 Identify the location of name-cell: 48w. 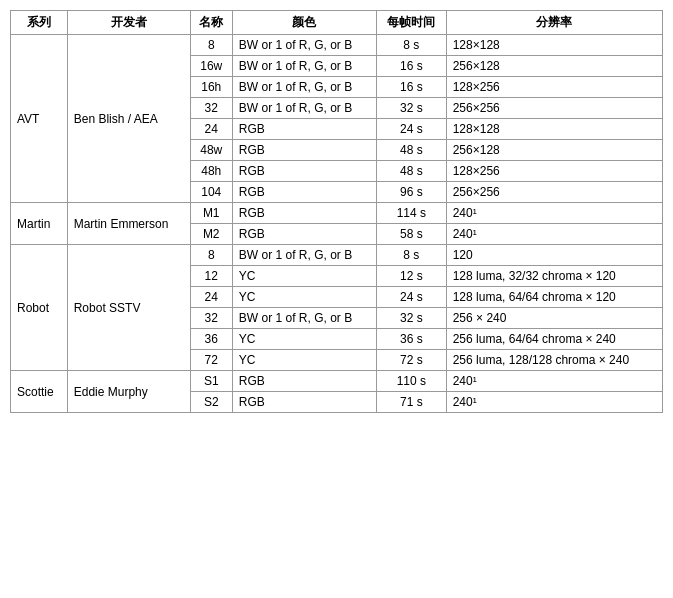
(211, 150).